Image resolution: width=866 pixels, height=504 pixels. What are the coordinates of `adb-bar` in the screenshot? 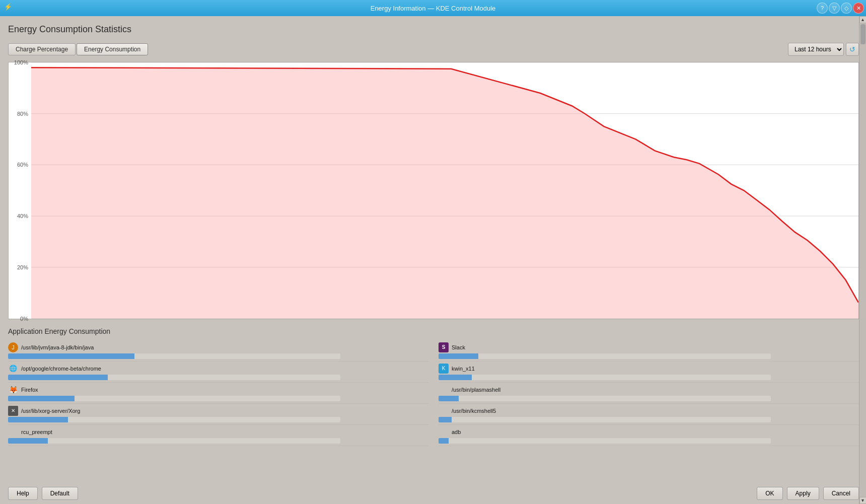 It's located at (444, 441).